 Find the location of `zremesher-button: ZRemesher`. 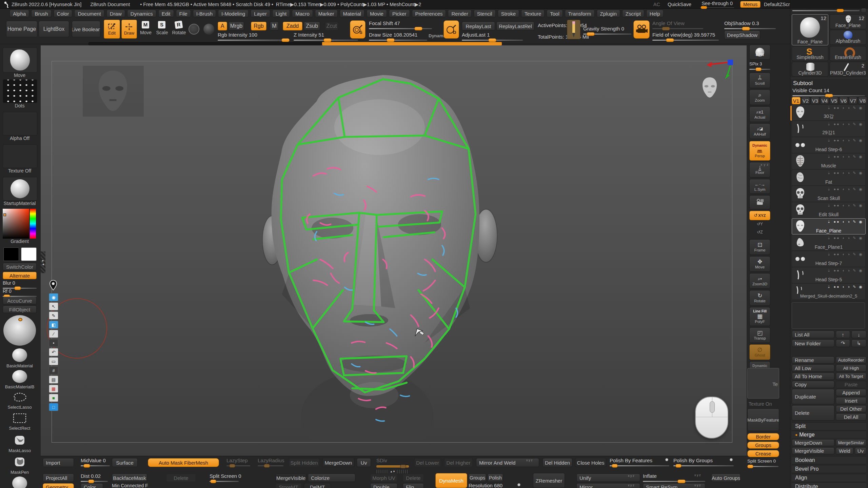

zremesher-button: ZRemesher is located at coordinates (549, 481).